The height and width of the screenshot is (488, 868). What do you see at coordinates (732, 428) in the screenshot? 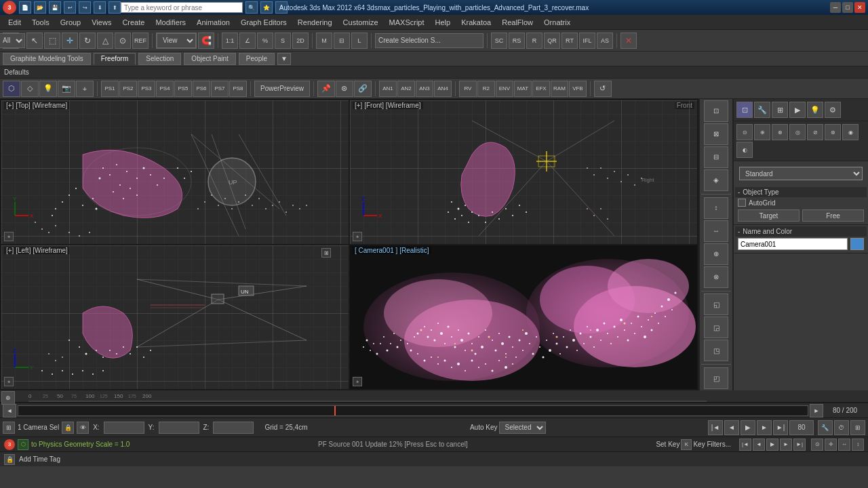
I see `prev-frame-btn: ◄` at bounding box center [732, 428].